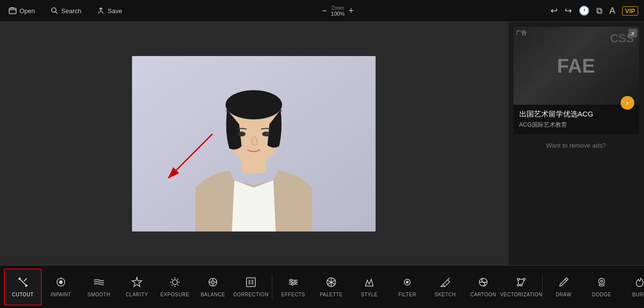 The height and width of the screenshot is (308, 644). I want to click on tool-filter: FILTER, so click(407, 287).